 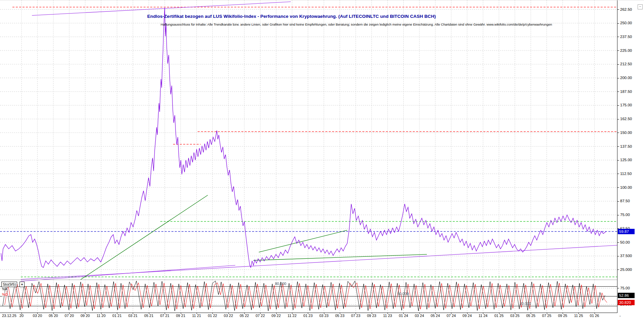 I want to click on x-axis-label: 07 21, so click(x=165, y=316).